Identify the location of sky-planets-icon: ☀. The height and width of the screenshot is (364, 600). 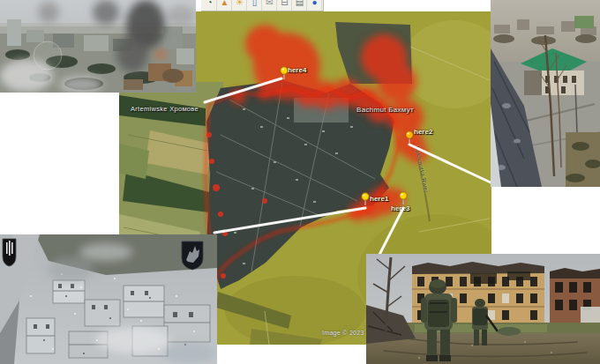
(240, 5).